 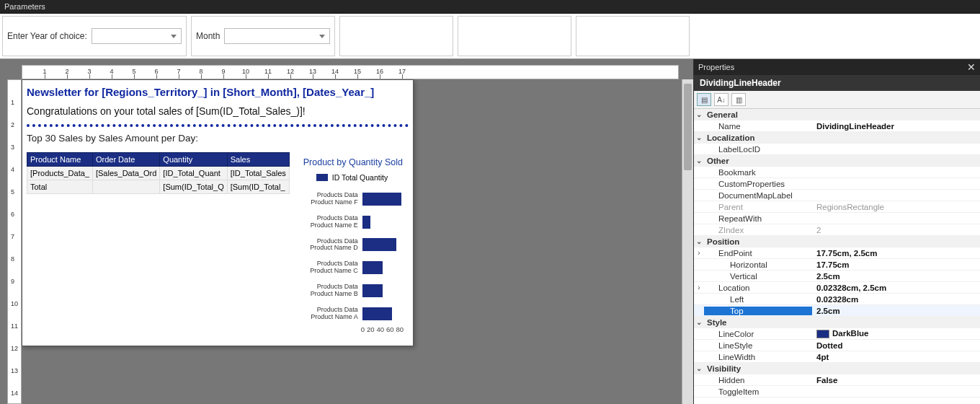 What do you see at coordinates (837, 369) in the screenshot?
I see `prop-category: ⌄Visibility` at bounding box center [837, 369].